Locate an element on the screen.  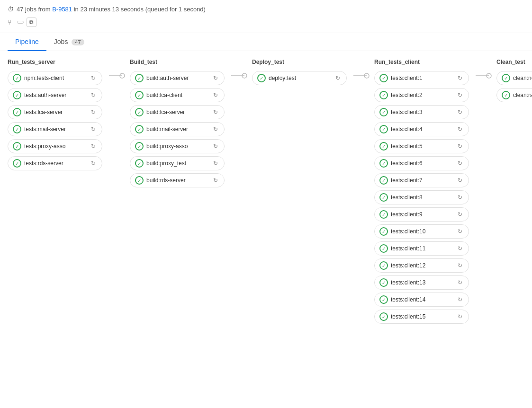
job-name: tests:client:10 is located at coordinates (422, 231).